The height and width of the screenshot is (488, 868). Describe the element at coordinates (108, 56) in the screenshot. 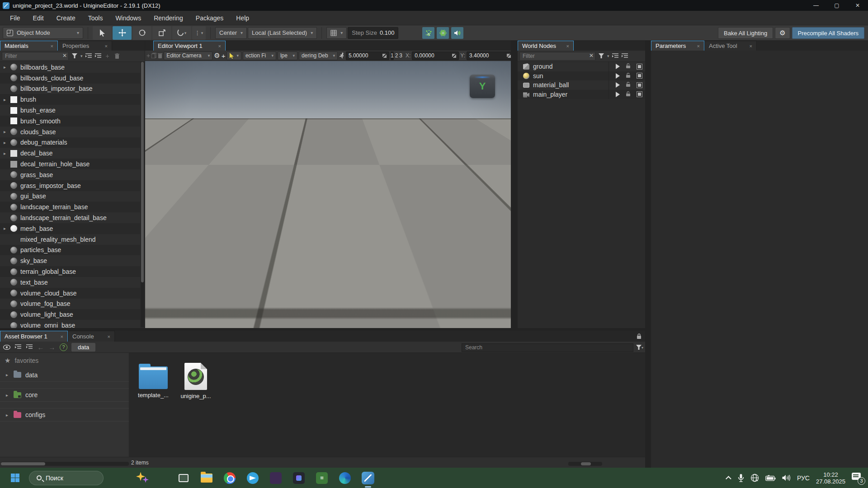

I see `add-material-icon: +` at that location.